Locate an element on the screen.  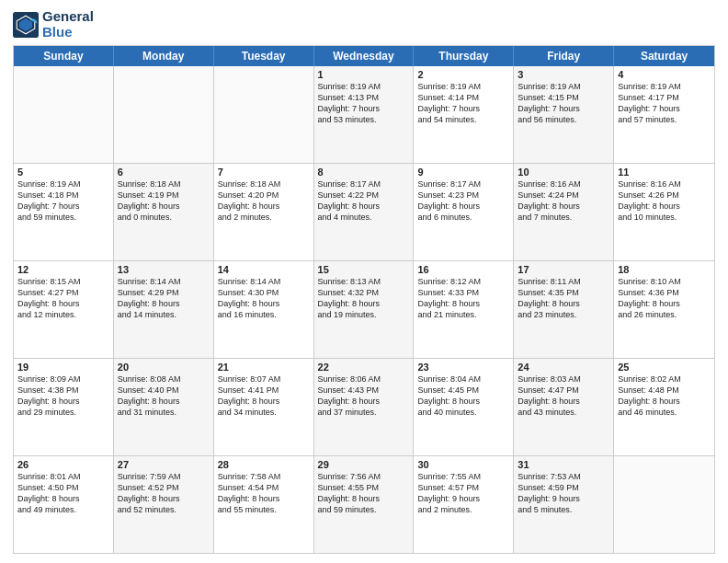
day-cell-9: 9Sunrise: 8:17 AM Sunset: 4:23 PM Daylig… is located at coordinates (463, 212).